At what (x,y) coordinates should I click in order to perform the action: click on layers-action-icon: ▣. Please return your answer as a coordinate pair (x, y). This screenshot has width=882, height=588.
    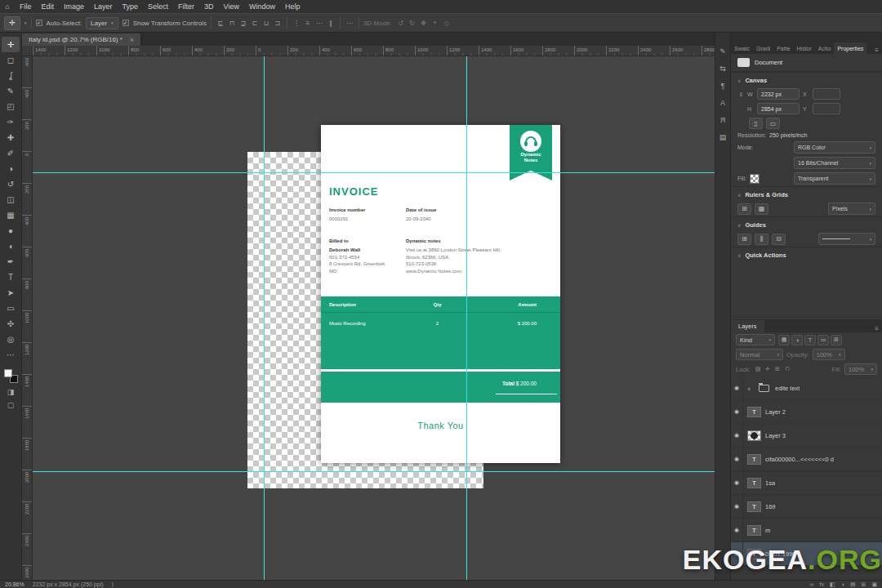
    Looking at the image, I should click on (874, 585).